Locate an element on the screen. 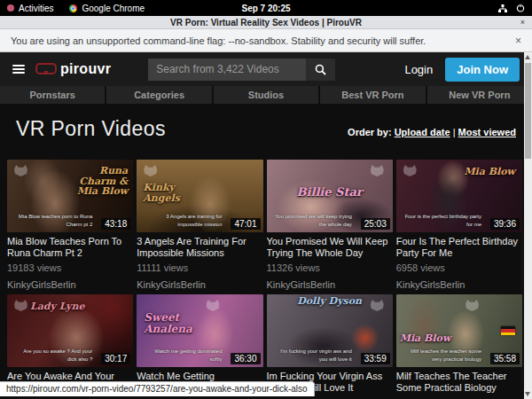  video-views: 11111 views is located at coordinates (200, 268).